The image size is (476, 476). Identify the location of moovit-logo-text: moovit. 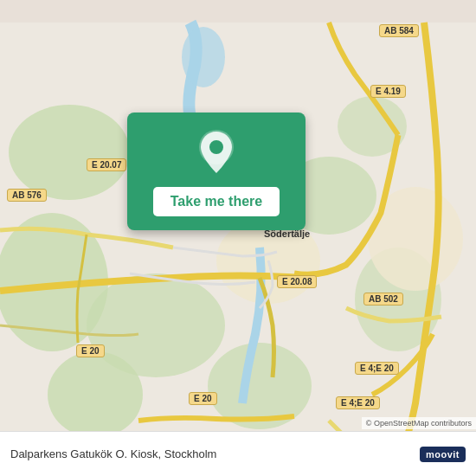
(443, 454).